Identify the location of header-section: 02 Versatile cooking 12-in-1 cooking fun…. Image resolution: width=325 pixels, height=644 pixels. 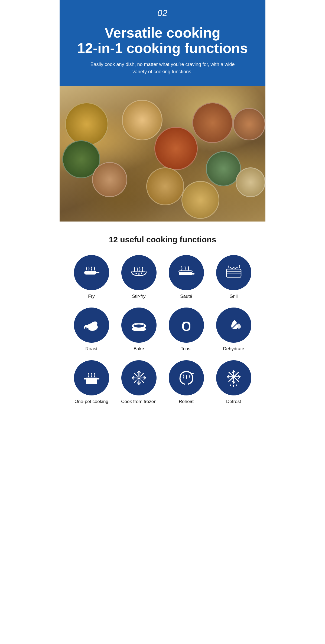
(162, 43).